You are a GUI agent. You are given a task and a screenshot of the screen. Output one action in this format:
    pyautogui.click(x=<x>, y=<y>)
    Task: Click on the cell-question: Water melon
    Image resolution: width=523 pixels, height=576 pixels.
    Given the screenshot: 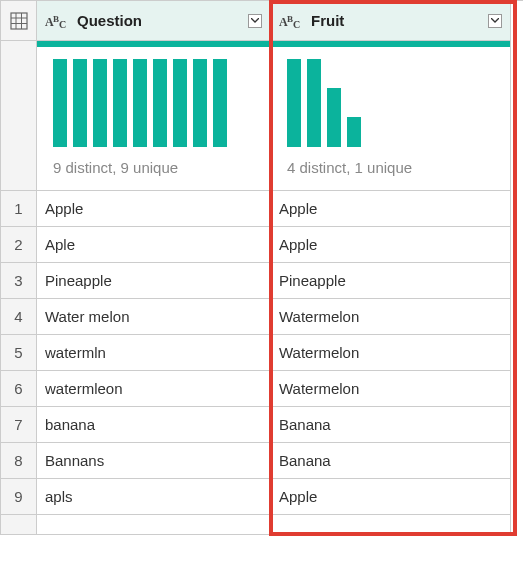 What is the action you would take?
    pyautogui.click(x=154, y=317)
    